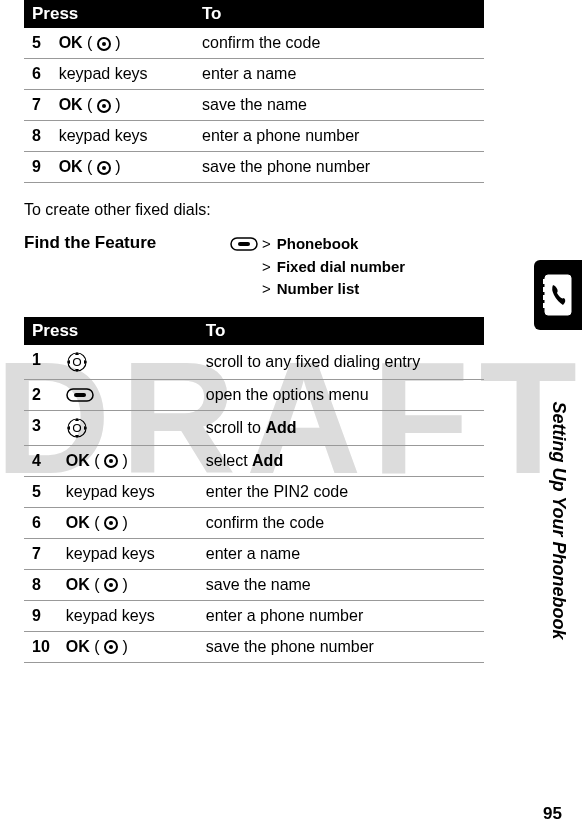  Describe the element at coordinates (341, 460) in the screenshot. I see `action-cell: select Add` at that location.